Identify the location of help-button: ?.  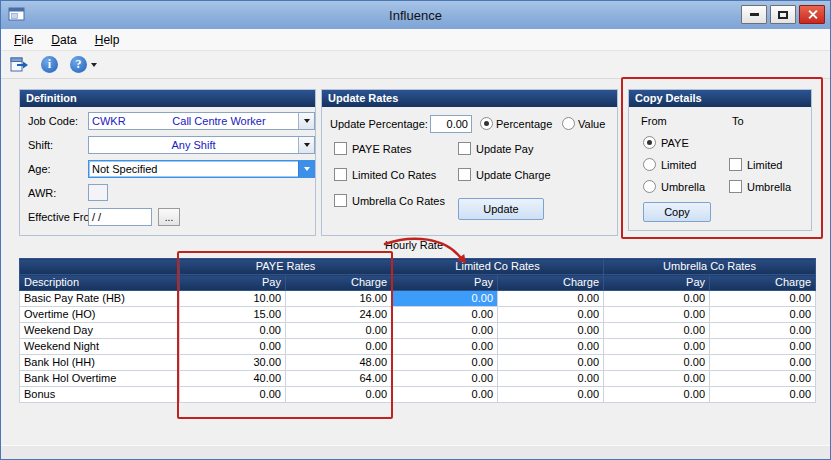
(84, 64).